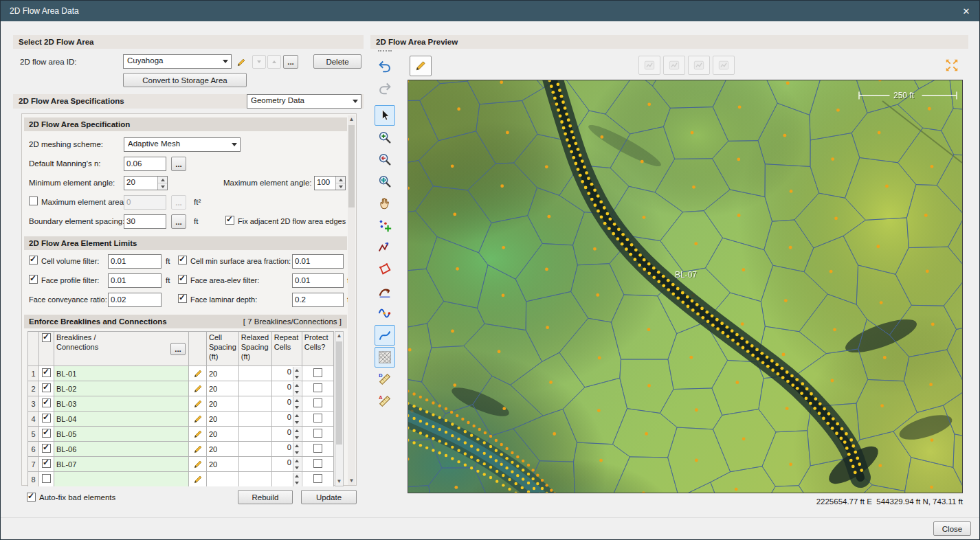  What do you see at coordinates (304, 102) in the screenshot?
I see `view-mode-select: Geometry Data` at bounding box center [304, 102].